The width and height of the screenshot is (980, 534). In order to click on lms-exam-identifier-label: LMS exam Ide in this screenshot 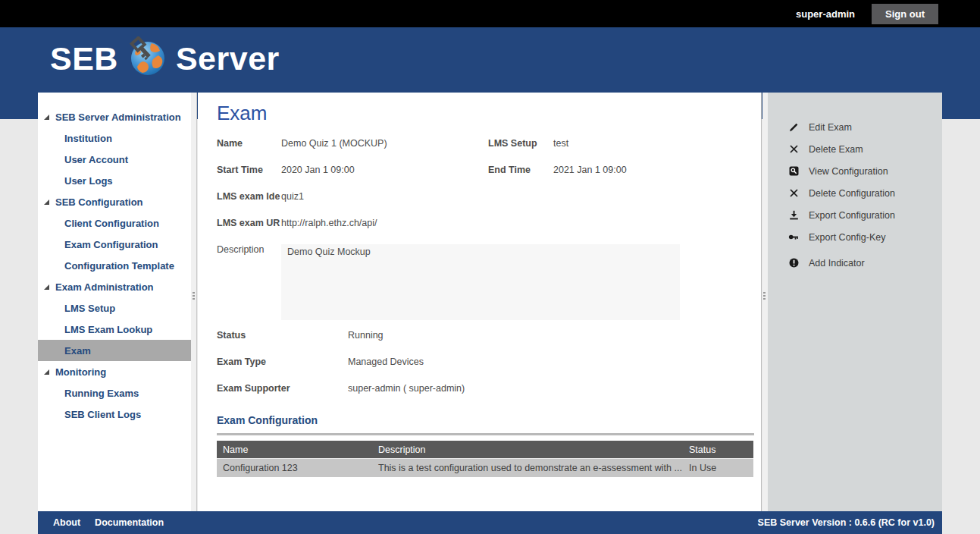, I will do `click(249, 197)`.